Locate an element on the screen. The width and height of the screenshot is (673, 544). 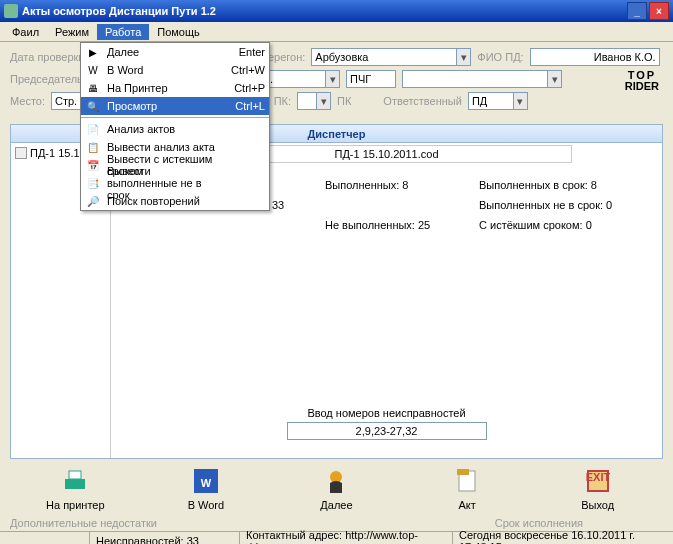
pk1-combo: ▾ is located at coordinates (314, 101).